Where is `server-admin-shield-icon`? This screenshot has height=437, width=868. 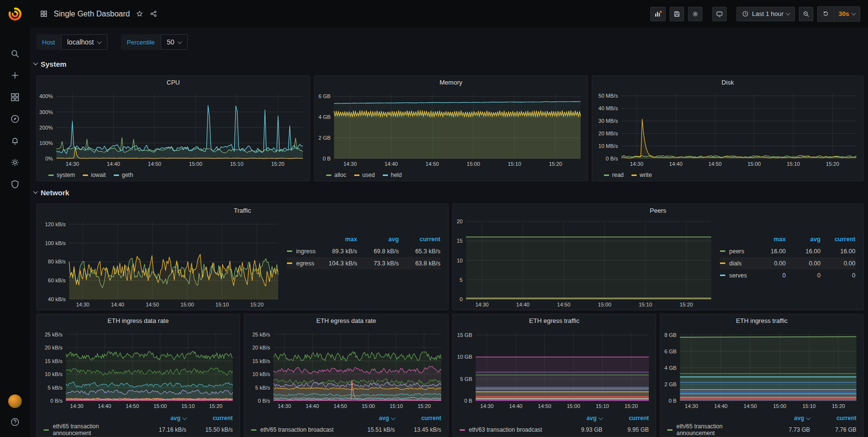
server-admin-shield-icon is located at coordinates (15, 184).